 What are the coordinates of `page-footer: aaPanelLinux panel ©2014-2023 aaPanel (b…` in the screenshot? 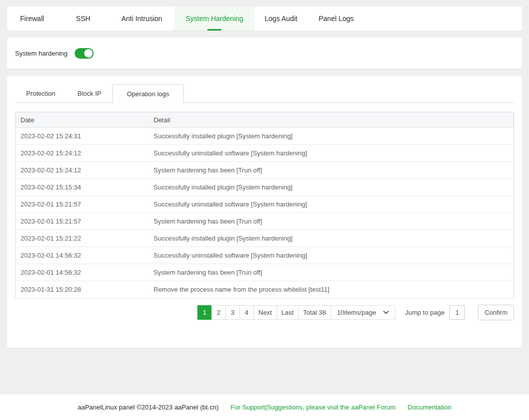 It's located at (264, 407).